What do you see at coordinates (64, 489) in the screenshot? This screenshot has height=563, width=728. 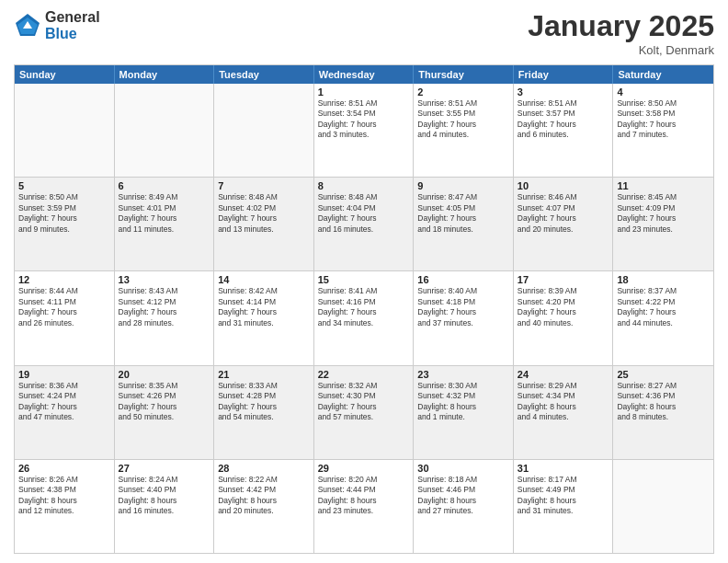 I see `cell-line: Sunset: 4:38 PM` at bounding box center [64, 489].